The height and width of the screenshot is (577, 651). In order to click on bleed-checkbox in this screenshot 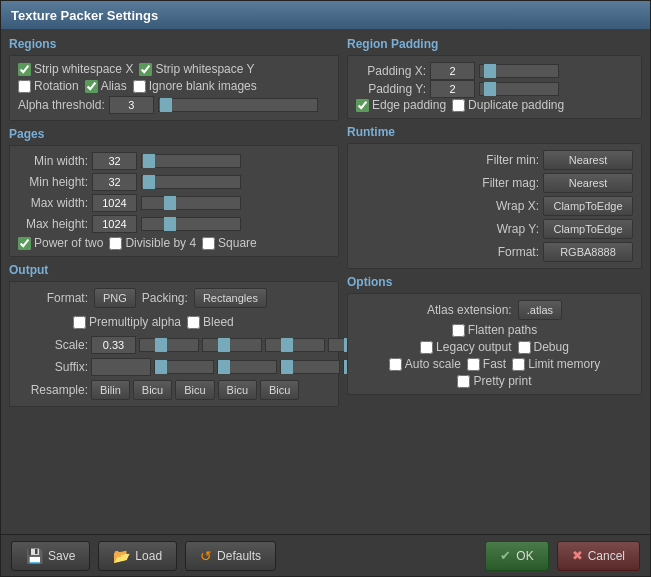, I will do `click(194, 322)`.